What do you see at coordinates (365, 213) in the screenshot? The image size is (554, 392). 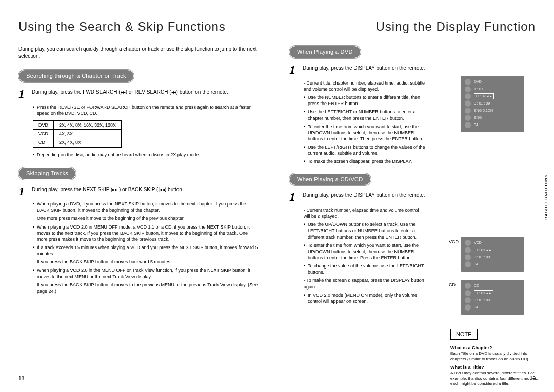 I see `dash-note: - Current track number, elapsed time and…` at bounding box center [365, 213].